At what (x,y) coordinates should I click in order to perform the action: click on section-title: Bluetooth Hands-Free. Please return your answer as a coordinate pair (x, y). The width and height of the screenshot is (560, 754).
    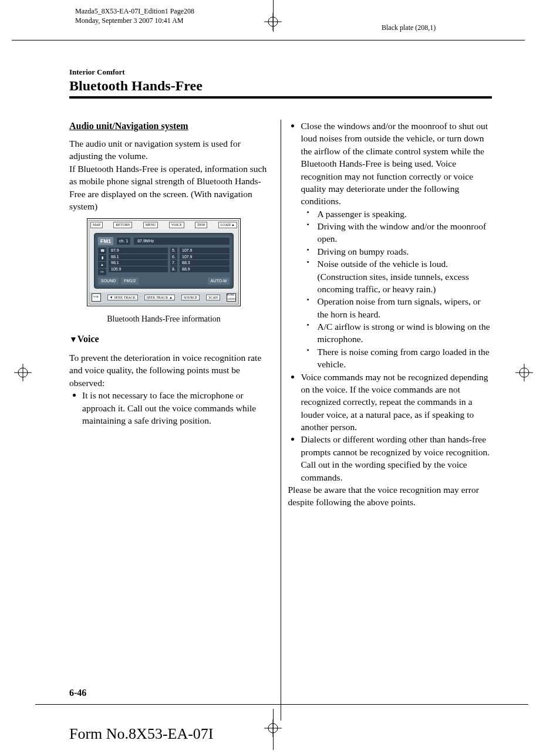
    Looking at the image, I should click on (281, 88).